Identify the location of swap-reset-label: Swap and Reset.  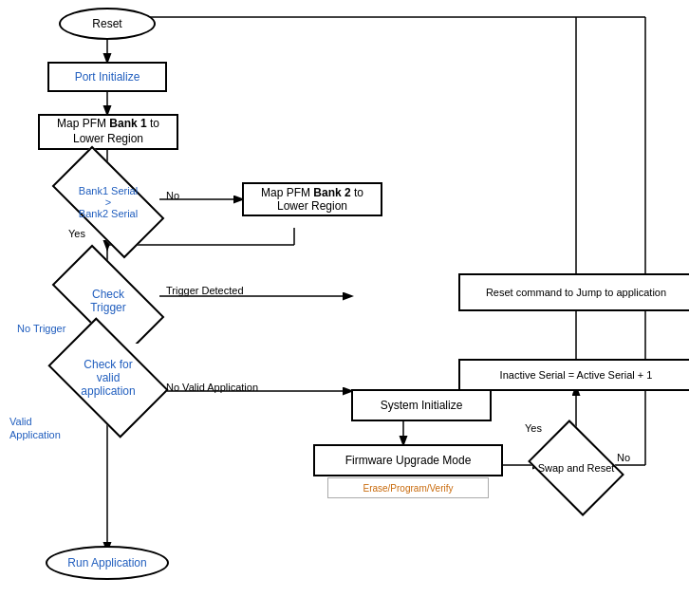
(577, 468).